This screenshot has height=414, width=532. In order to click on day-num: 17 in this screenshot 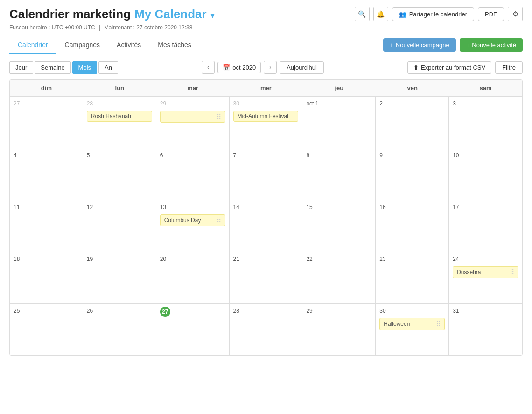, I will do `click(455, 207)`.